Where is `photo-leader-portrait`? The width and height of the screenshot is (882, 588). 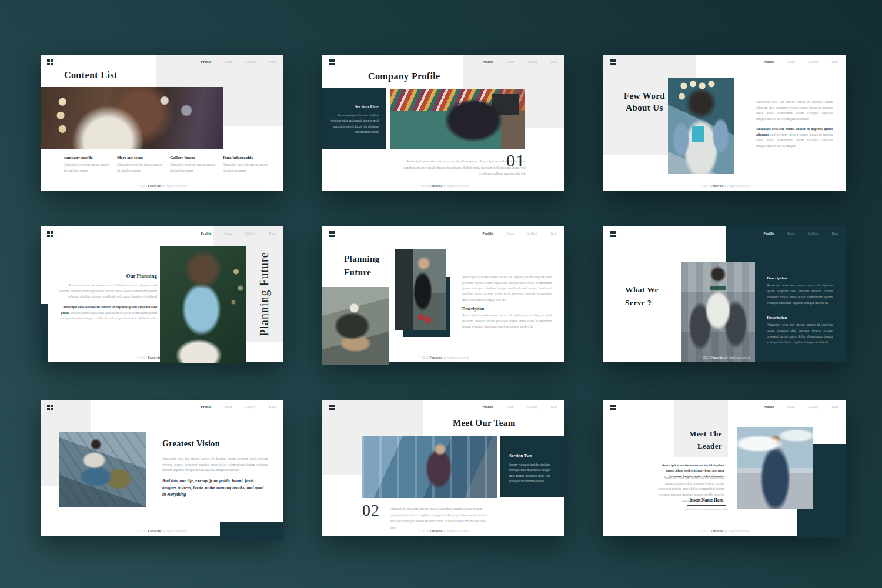 photo-leader-portrait is located at coordinates (775, 468).